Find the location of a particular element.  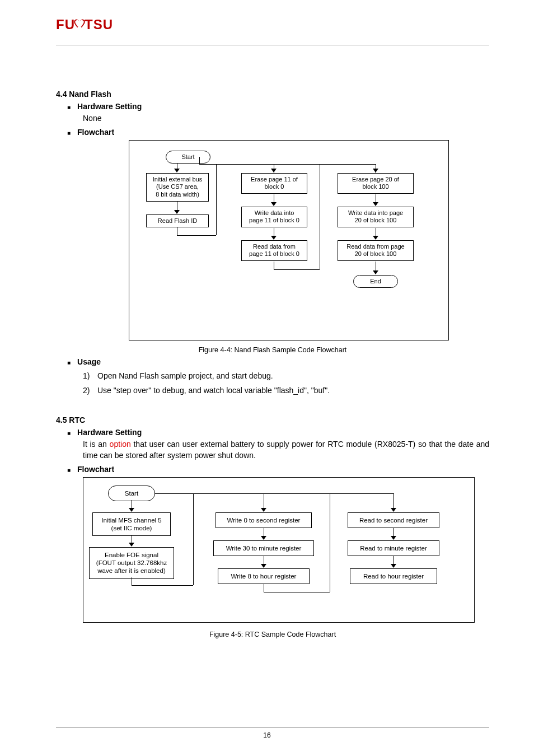

flow-w0: Write 0 to second register is located at coordinates (264, 520).